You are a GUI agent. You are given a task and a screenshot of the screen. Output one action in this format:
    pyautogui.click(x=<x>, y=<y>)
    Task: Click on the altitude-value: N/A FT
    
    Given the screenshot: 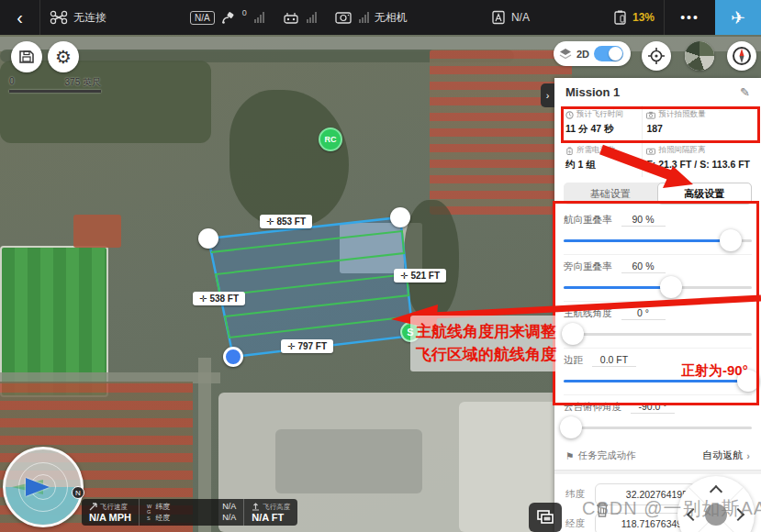 What is the action you would take?
    pyautogui.click(x=271, y=517)
    